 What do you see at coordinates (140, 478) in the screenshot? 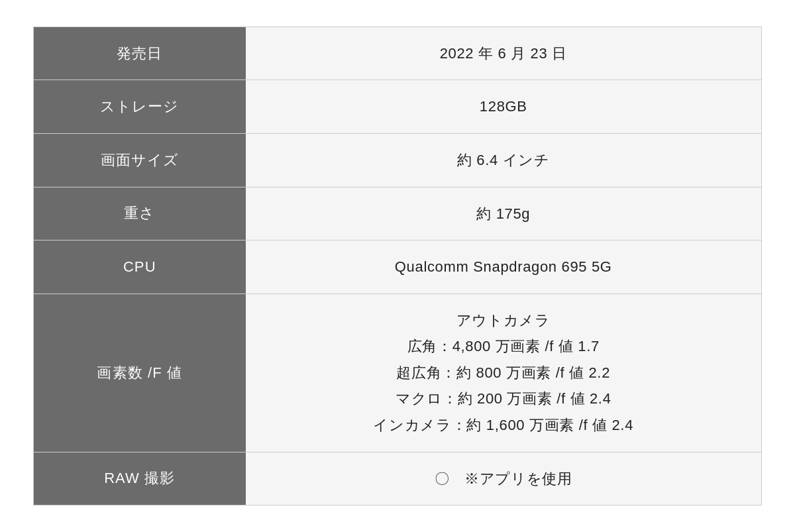
I see `spec-label: RAW 撮影` at bounding box center [140, 478].